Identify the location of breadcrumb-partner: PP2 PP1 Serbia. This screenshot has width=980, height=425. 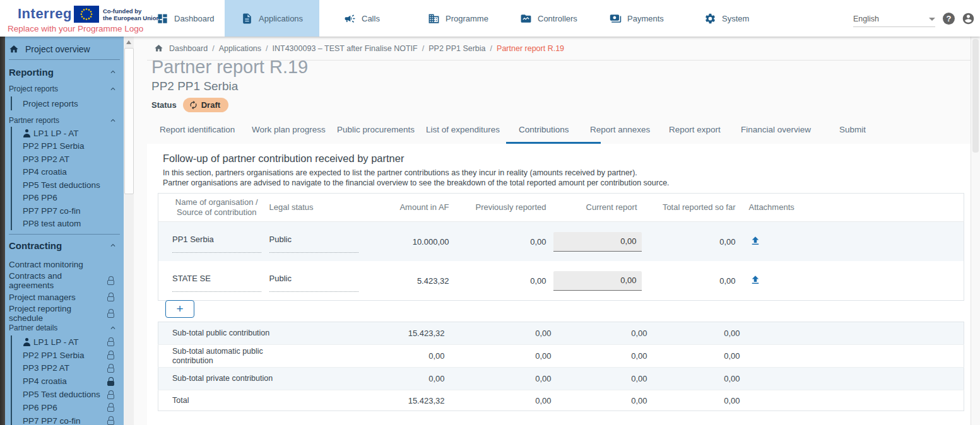
(457, 49).